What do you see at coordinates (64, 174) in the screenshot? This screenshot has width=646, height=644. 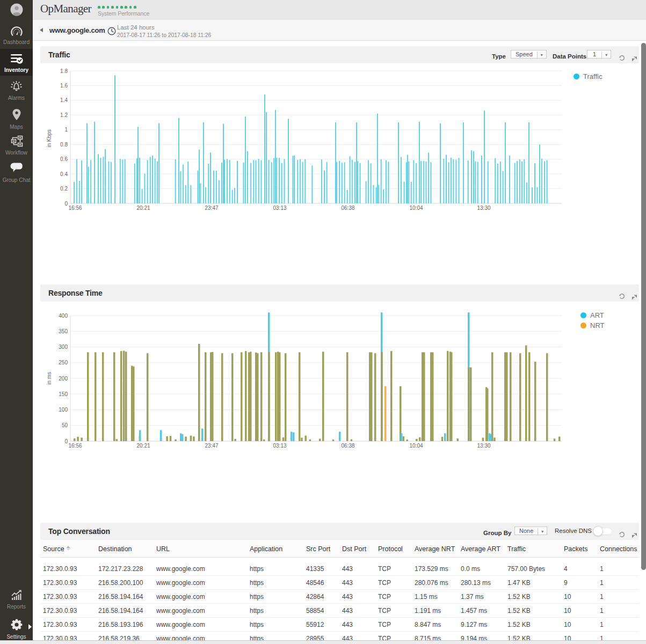 I see `svg-text: 0.4` at bounding box center [64, 174].